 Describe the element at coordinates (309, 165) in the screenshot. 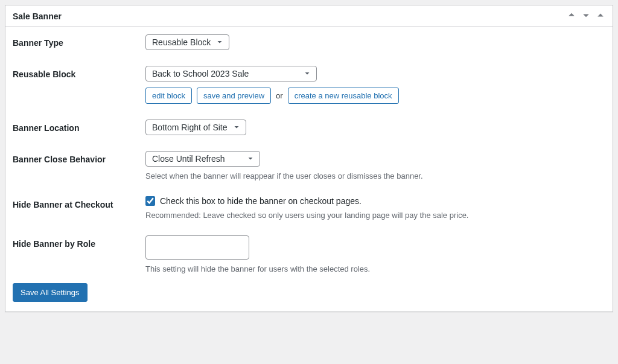

I see `banner-close-behavior-row: Banner Close Behavior Close Until Refres…` at that location.